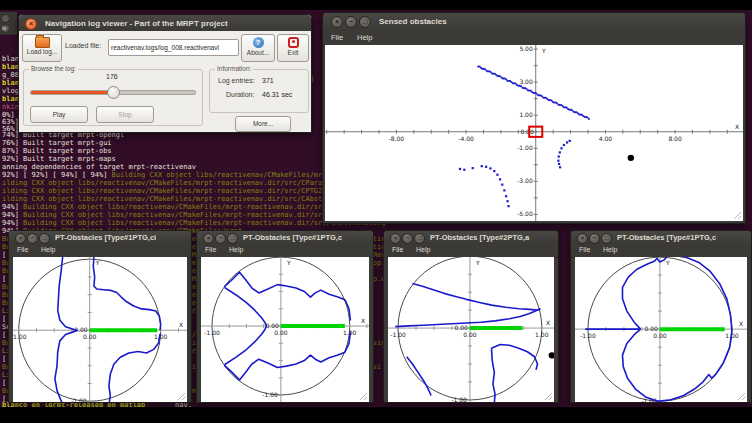 The width and height of the screenshot is (752, 423). I want to click on info-group-label: Information:, so click(234, 68).